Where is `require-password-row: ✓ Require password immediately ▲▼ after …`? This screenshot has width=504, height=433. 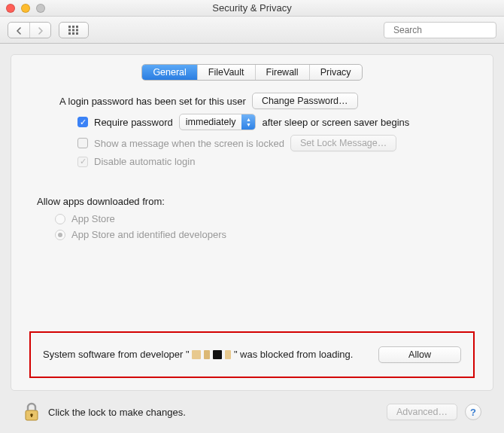 require-password-row: ✓ Require password immediately ▲▼ after … is located at coordinates (267, 122).